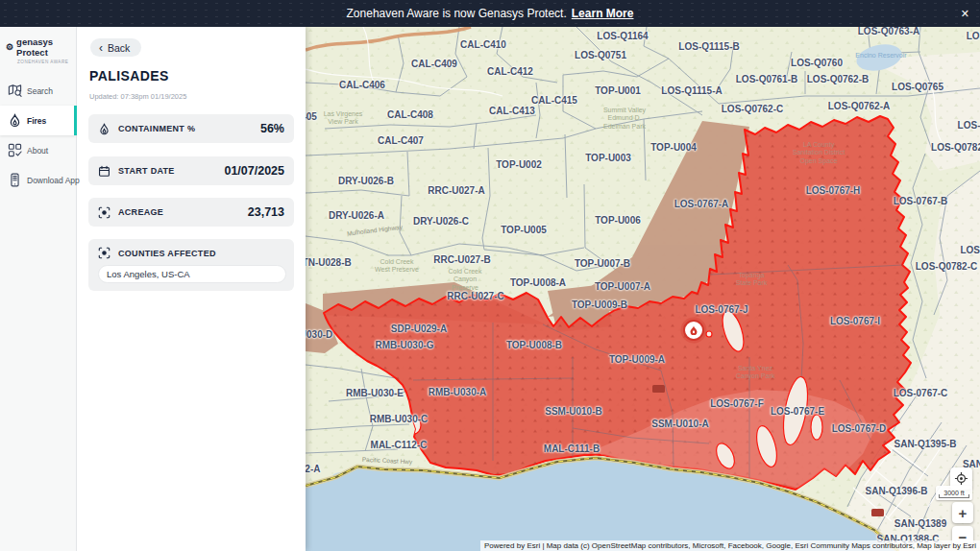 The height and width of the screenshot is (551, 980). Describe the element at coordinates (38, 150) in the screenshot. I see `sidebar-item-about: About` at that location.